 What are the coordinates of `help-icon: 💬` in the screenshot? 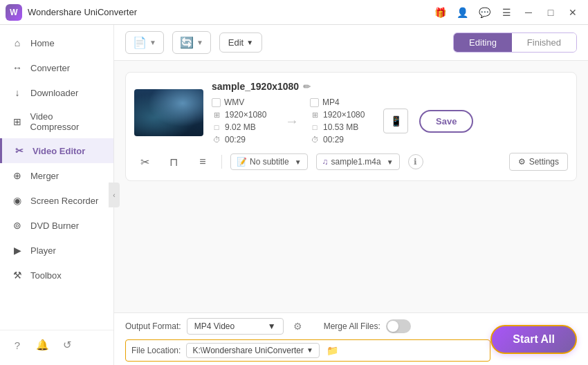 It's located at (484, 12).